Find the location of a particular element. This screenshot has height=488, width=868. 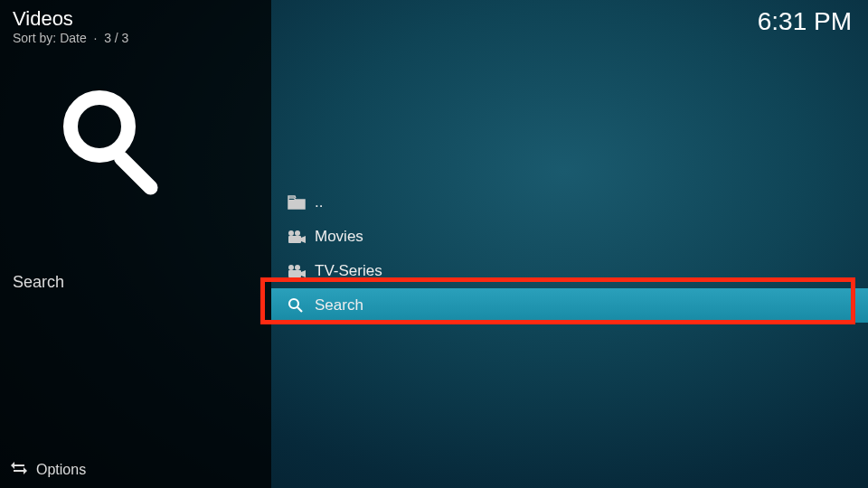

options-label: Options is located at coordinates (61, 470).